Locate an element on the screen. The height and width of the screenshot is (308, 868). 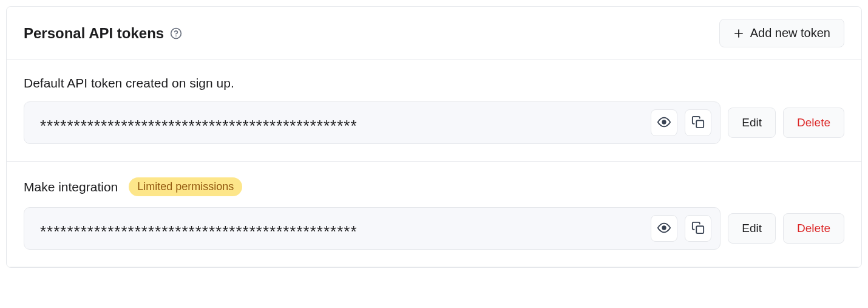
token-label-row: Default API token created on sign up. is located at coordinates (434, 83).